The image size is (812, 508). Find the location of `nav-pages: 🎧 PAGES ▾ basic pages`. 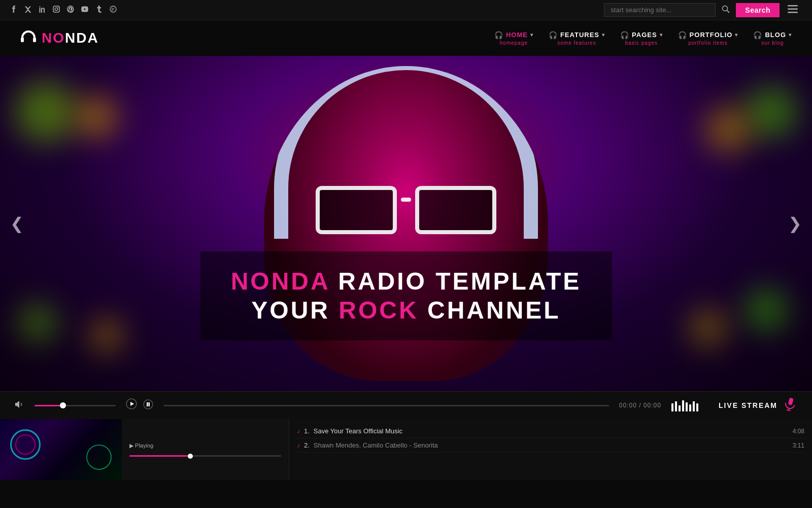

nav-pages: 🎧 PAGES ▾ basic pages is located at coordinates (641, 39).